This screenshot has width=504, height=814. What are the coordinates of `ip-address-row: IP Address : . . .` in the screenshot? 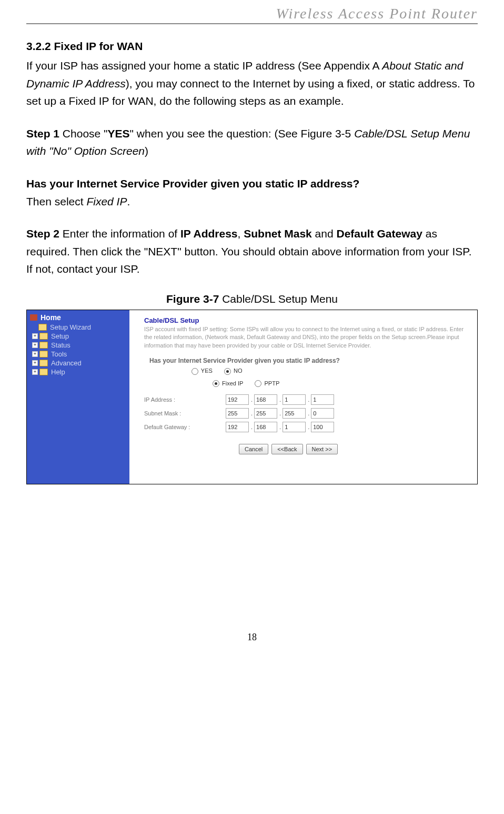 It's located at (307, 400).